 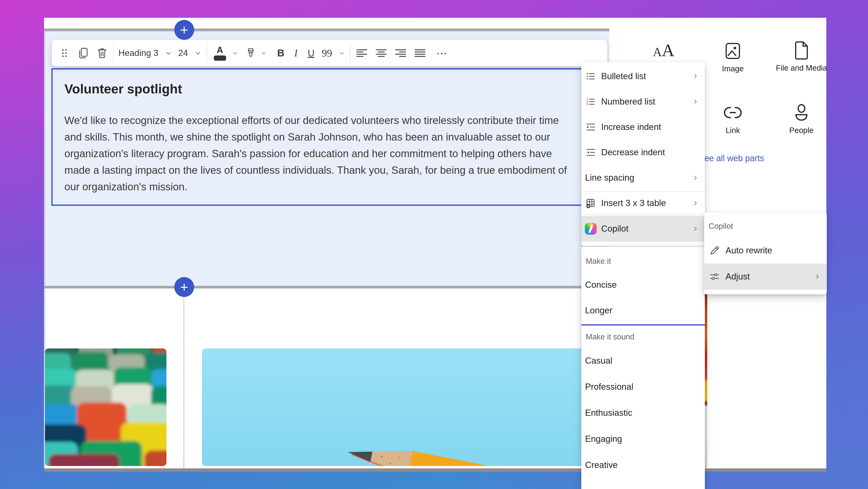 I want to click on menu-item-bulleted-list: Bulleted list, so click(x=643, y=76).